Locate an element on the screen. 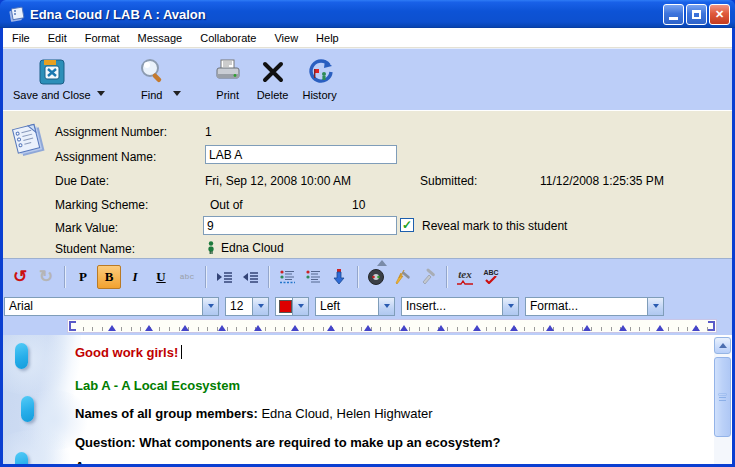 This screenshot has width=735, height=467. find-button: Find is located at coordinates (152, 78).